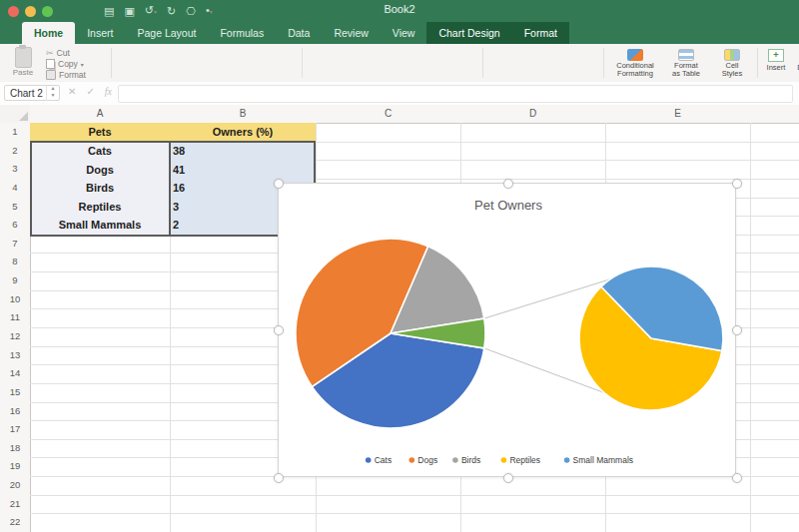  Describe the element at coordinates (603, 460) in the screenshot. I see `legend-label: Small Mammals` at that location.